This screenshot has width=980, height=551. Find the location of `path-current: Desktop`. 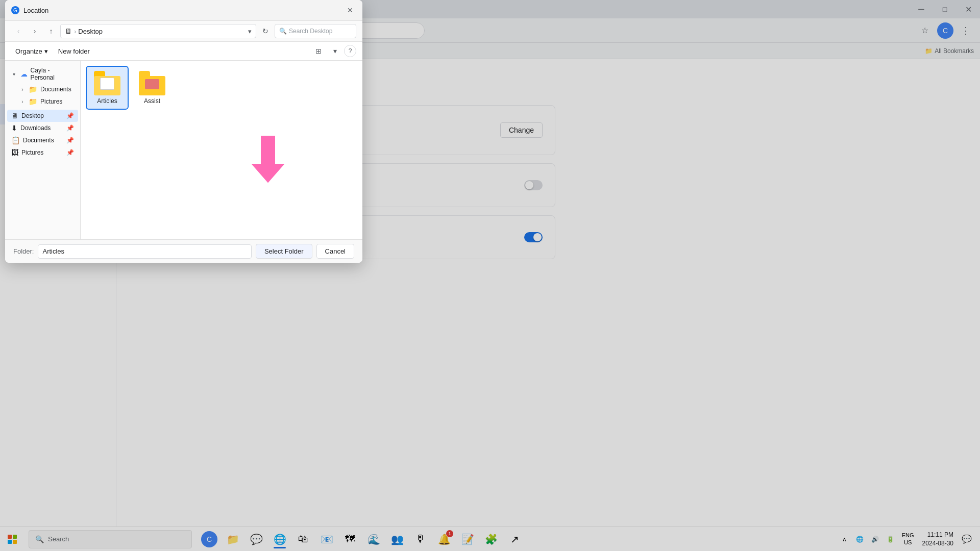

path-current: Desktop is located at coordinates (90, 32).